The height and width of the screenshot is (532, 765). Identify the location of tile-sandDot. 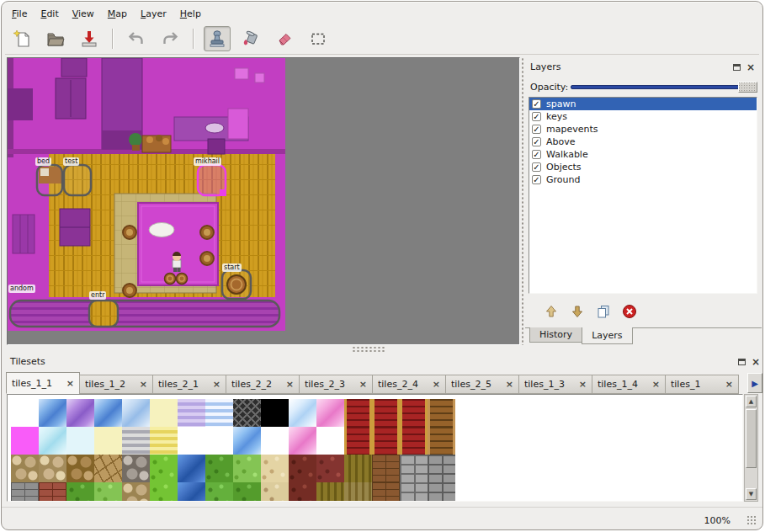
(274, 492).